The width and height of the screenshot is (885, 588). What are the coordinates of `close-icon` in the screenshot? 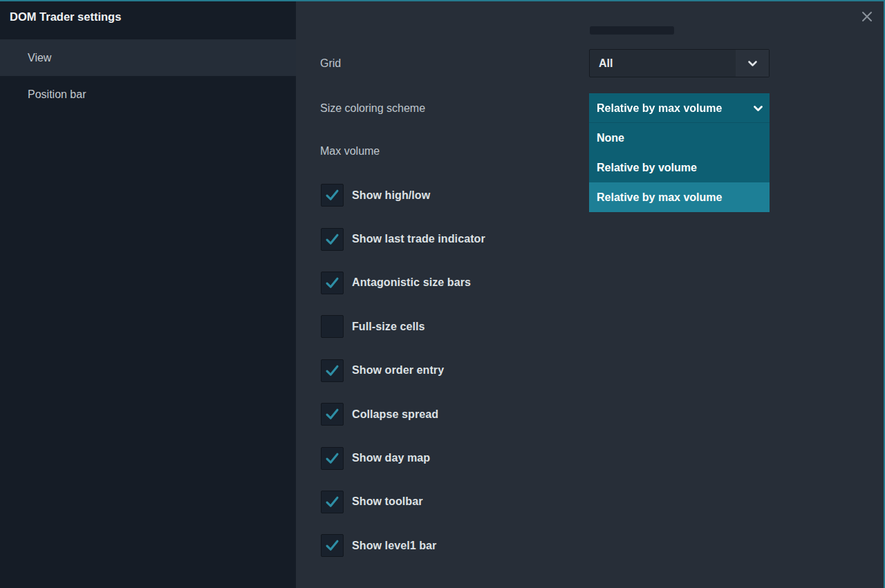 It's located at (867, 17).